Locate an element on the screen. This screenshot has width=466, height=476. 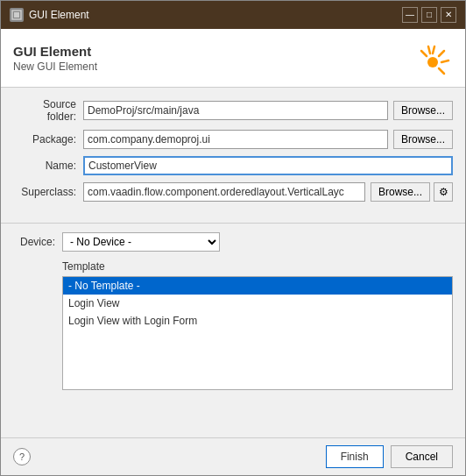
package-label: Package: is located at coordinates (48, 139).